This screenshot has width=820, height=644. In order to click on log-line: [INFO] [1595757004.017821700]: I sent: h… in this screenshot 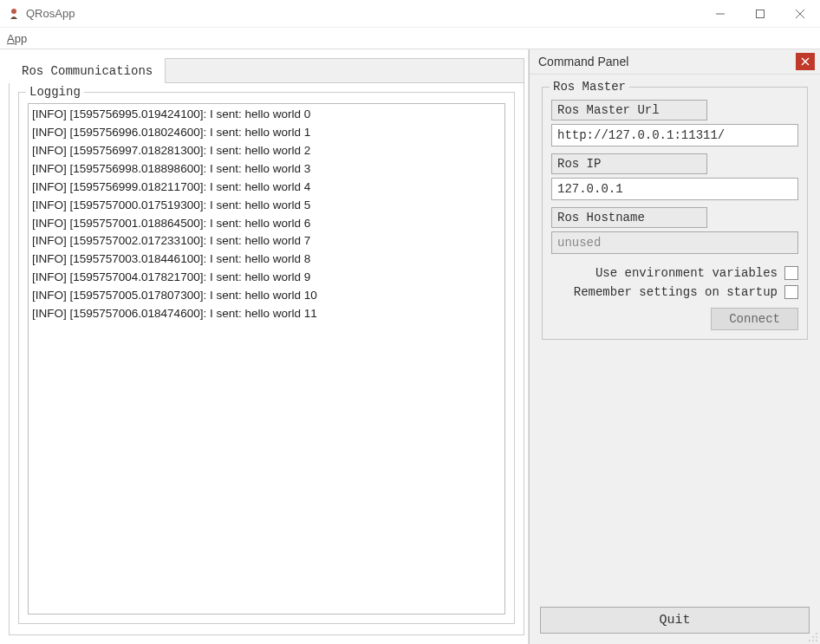, I will do `click(267, 277)`.